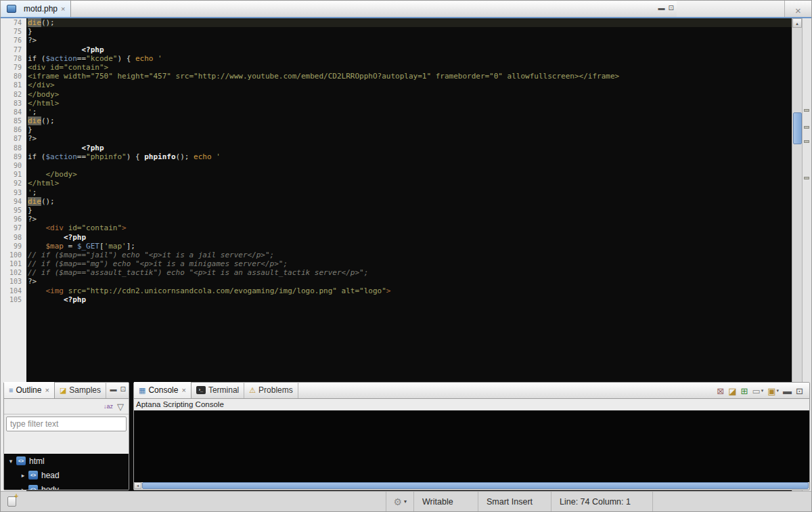  Describe the element at coordinates (475, 486) in the screenshot. I see `horizontal-scroll-thumb` at that location.